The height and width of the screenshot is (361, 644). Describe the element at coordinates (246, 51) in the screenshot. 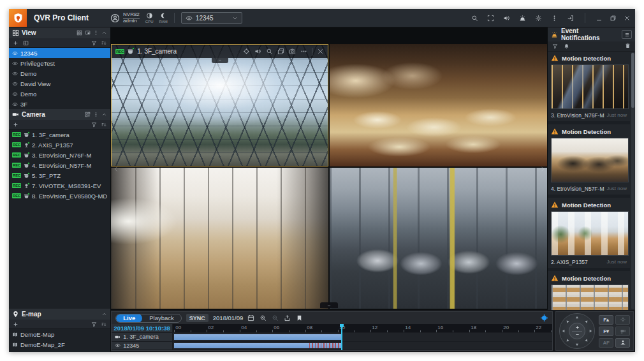

I see `tile-ptz-target-button` at that location.